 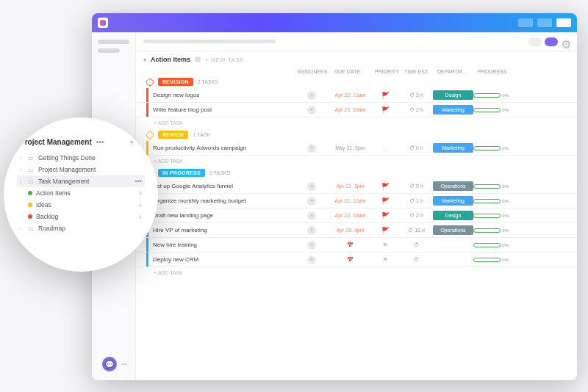 I want to click on folder-icon: ▭, so click(x=31, y=182).